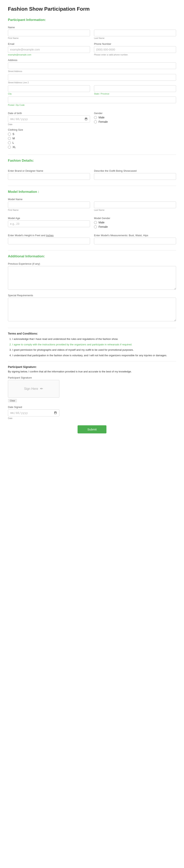  I want to click on clothing-size-group: Clothing Size S M L XL, so click(92, 138).